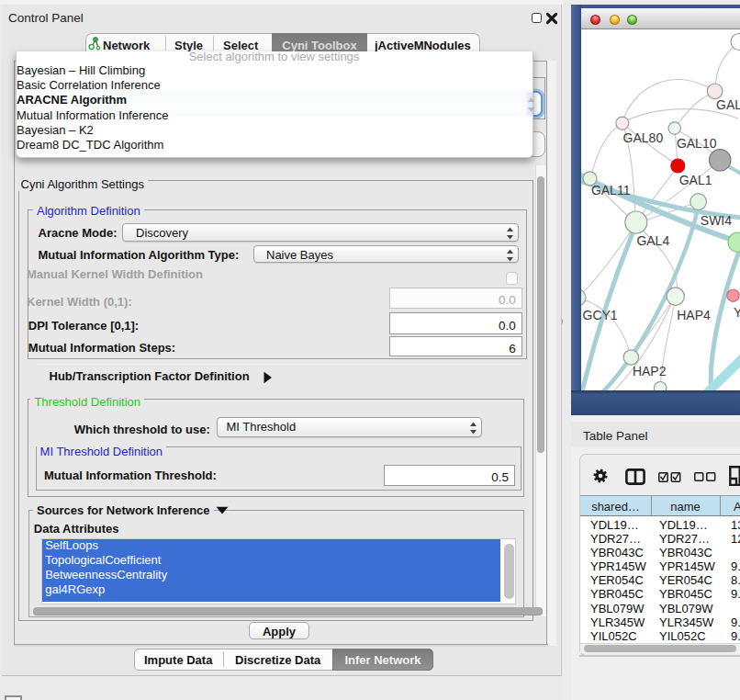  Describe the element at coordinates (611, 189) in the screenshot. I see `svg-text: GAL11` at that location.